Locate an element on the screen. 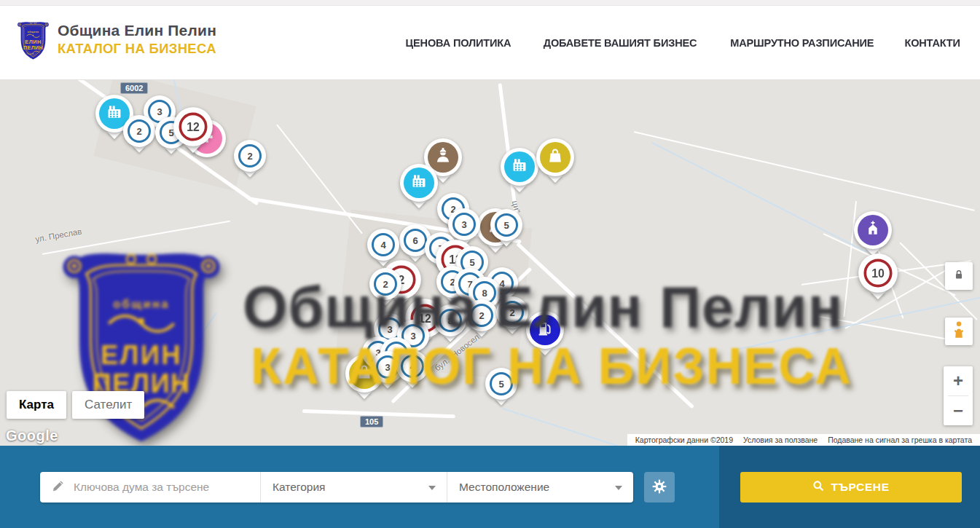 The width and height of the screenshot is (980, 528). cluster-marker: 10 is located at coordinates (878, 273).